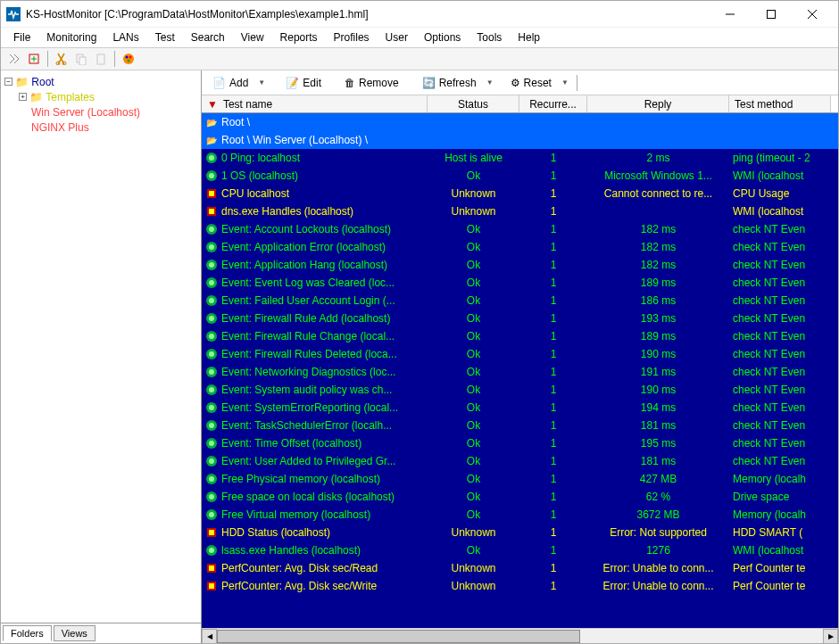  What do you see at coordinates (34, 59) in the screenshot?
I see `tb-new-icon` at bounding box center [34, 59].